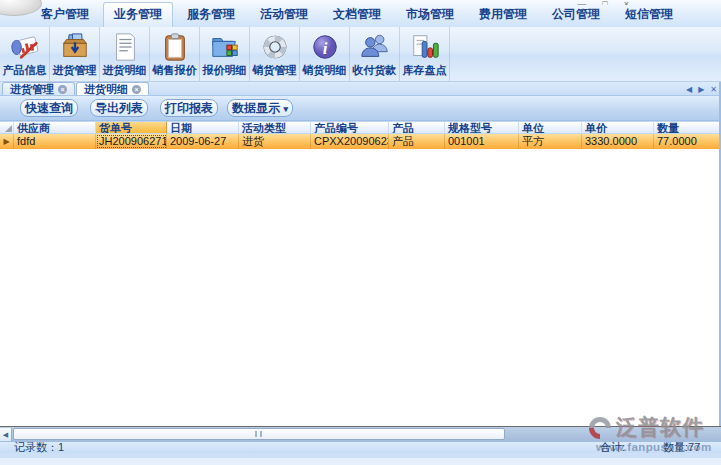  What do you see at coordinates (6, 142) in the screenshot?
I see `row-pointer-icon: ▶` at bounding box center [6, 142].